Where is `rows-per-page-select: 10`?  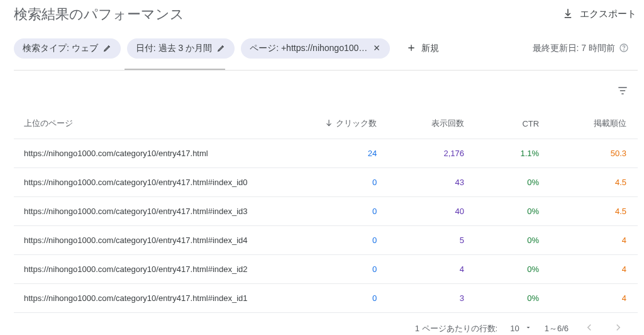
rows-per-page-select: 10 is located at coordinates (521, 329).